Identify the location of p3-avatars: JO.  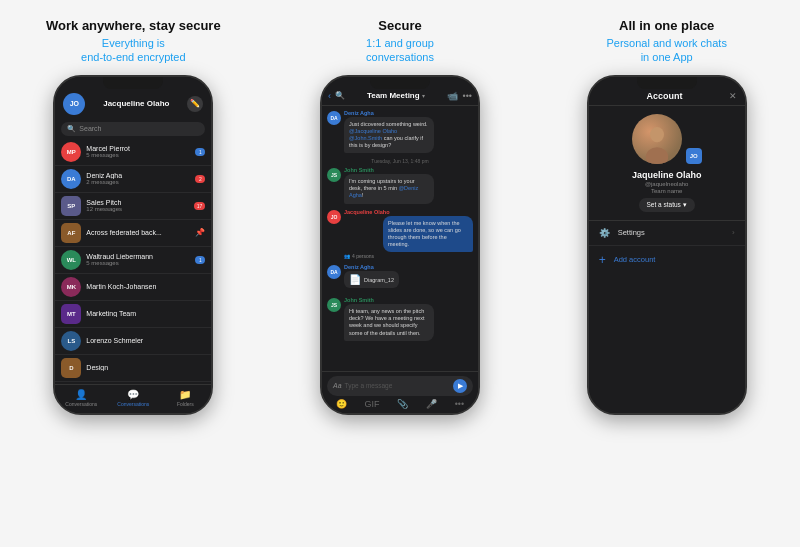
(667, 139).